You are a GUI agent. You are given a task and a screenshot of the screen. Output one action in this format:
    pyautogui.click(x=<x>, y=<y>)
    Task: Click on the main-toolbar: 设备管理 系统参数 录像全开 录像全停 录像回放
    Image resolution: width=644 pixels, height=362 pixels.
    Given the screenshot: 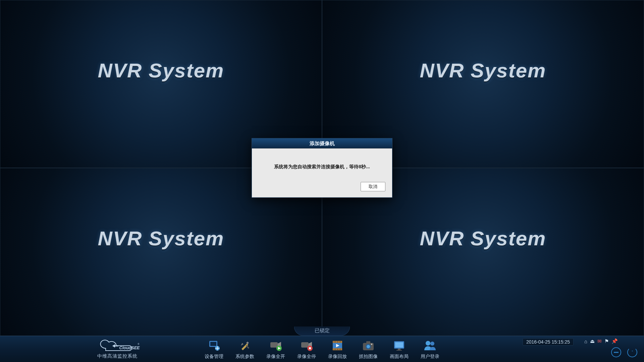 What is the action you would take?
    pyautogui.click(x=322, y=349)
    